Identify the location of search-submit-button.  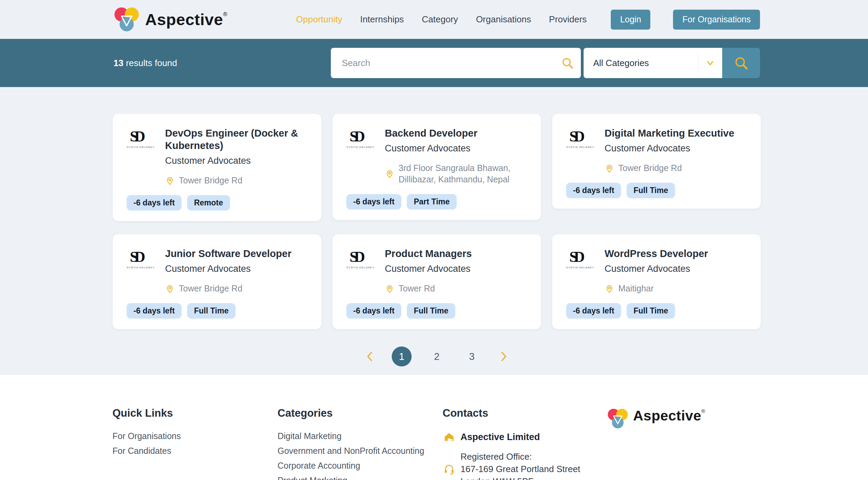
(741, 63).